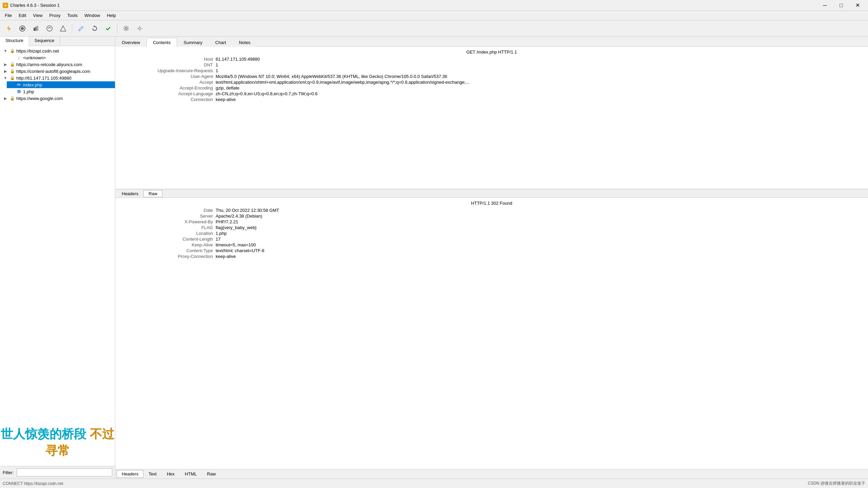 The height and width of the screenshot is (488, 868). I want to click on header-value-accept: text/html,application/xhtml+xml,applicat…, so click(342, 82).